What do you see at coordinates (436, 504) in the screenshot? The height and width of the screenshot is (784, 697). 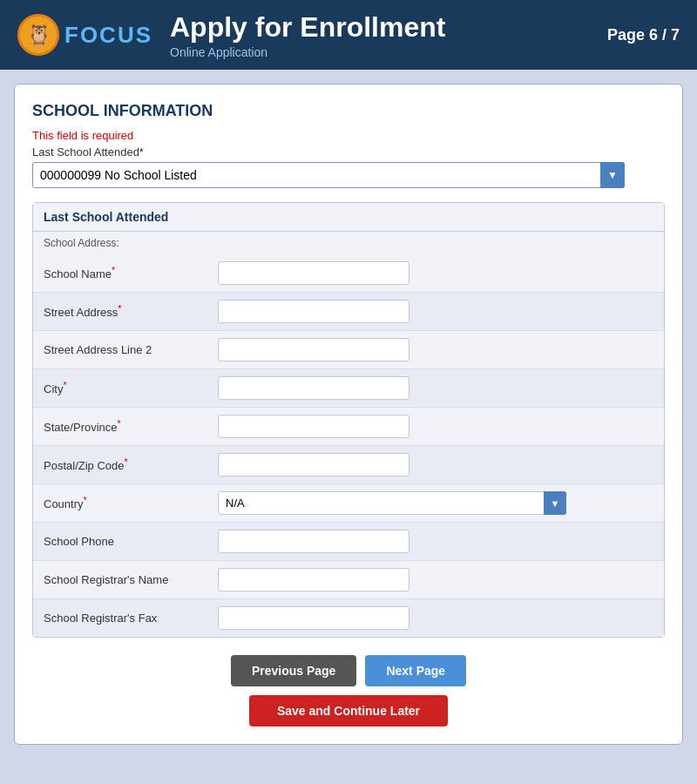 I see `input-wrapper-country: N/A United States Canada Mexico Other ▼` at bounding box center [436, 504].